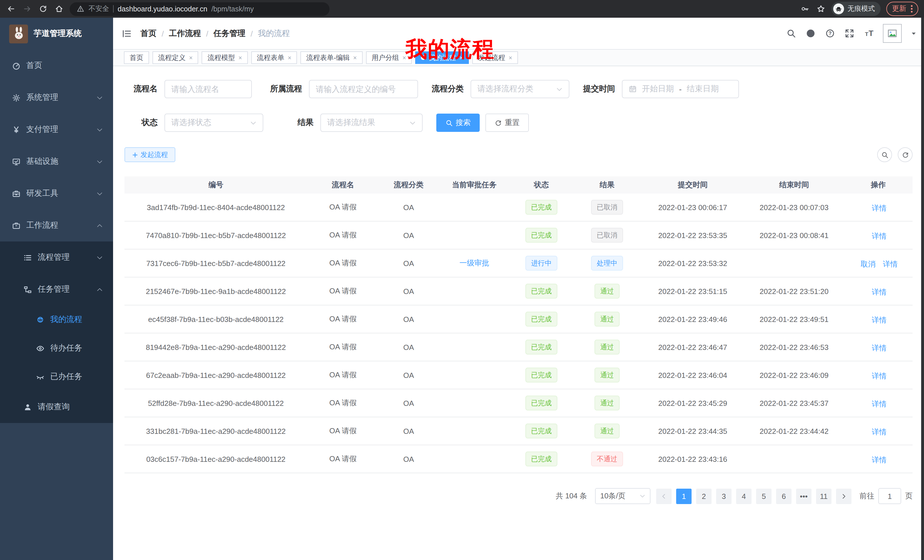  I want to click on flow-tree-icon, so click(27, 289).